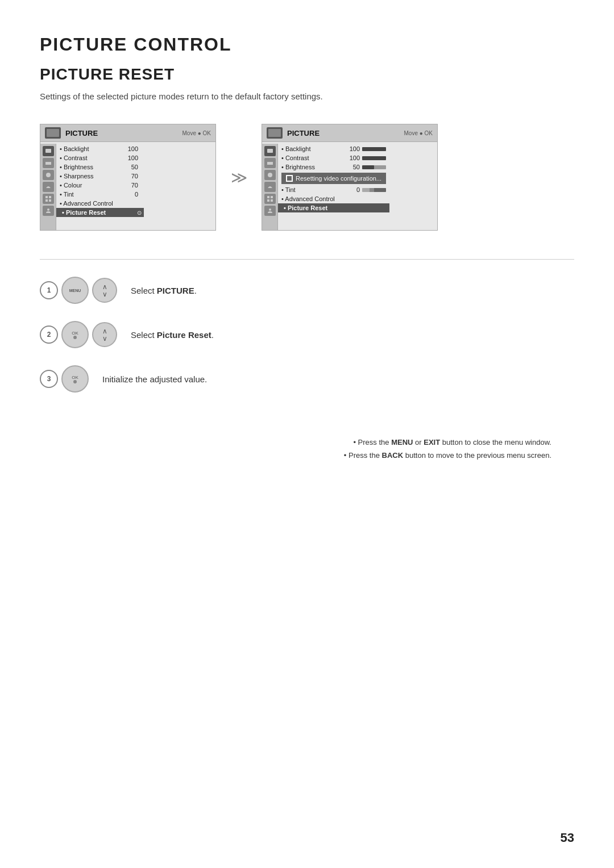  I want to click on sidebar-icon-r5, so click(270, 199).